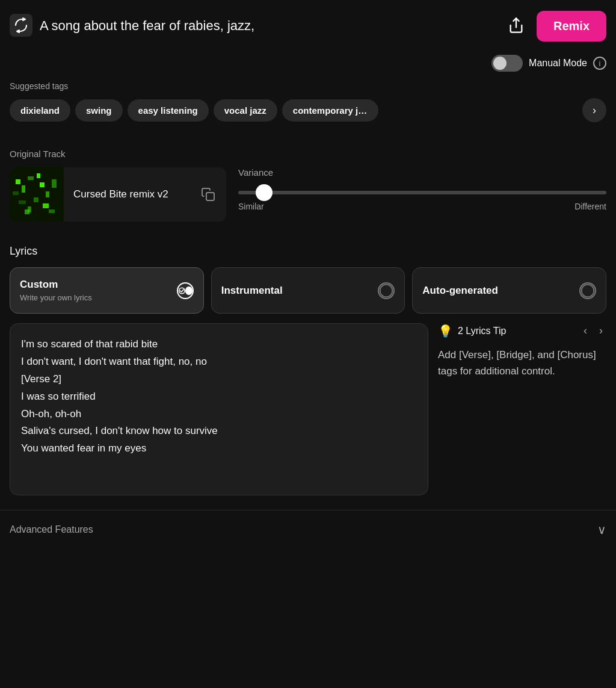 The width and height of the screenshot is (616, 688). I want to click on manual-mode-toggle, so click(507, 63).